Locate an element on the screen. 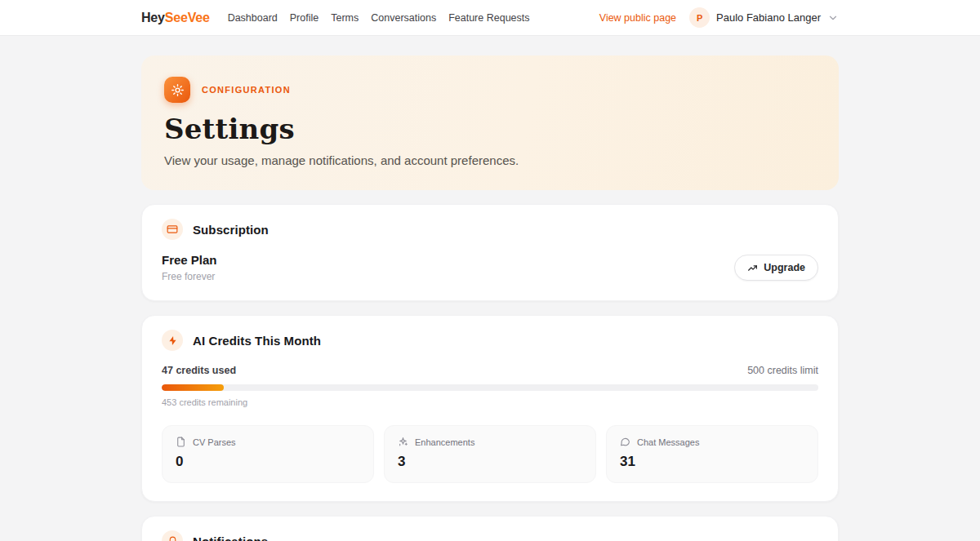 The height and width of the screenshot is (541, 980). credits-used-label: 47 credits used is located at coordinates (199, 370).